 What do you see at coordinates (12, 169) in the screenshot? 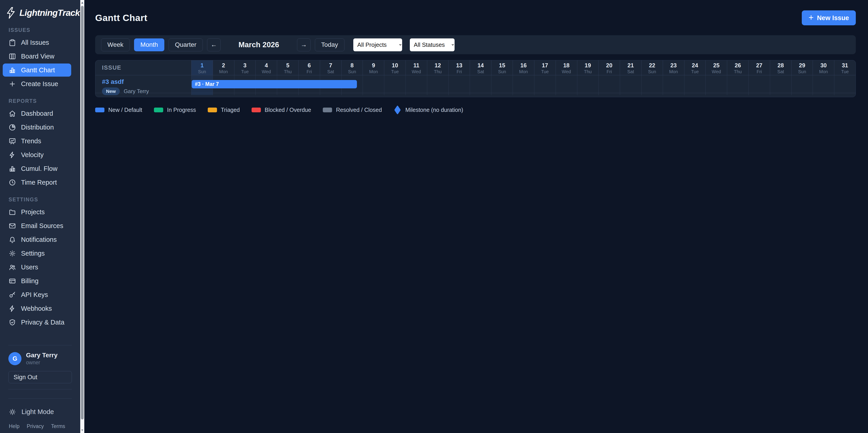
I see `bars-icon` at bounding box center [12, 169].